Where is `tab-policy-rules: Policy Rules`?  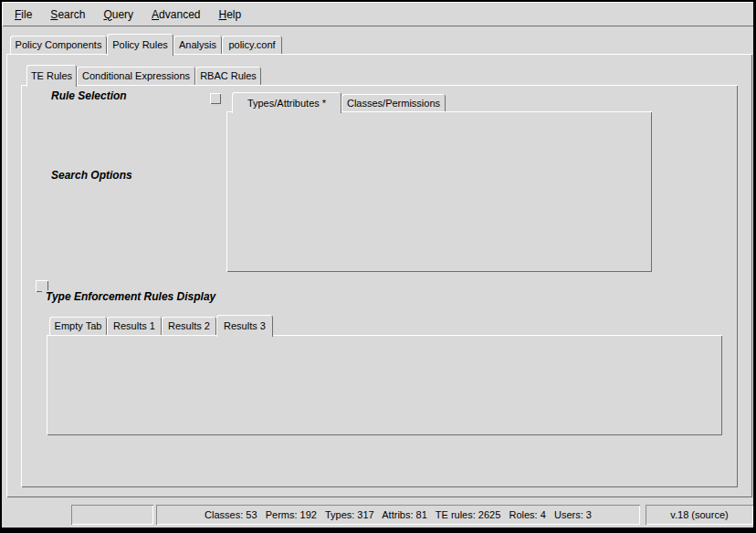
tab-policy-rules: Policy Rules is located at coordinates (141, 45).